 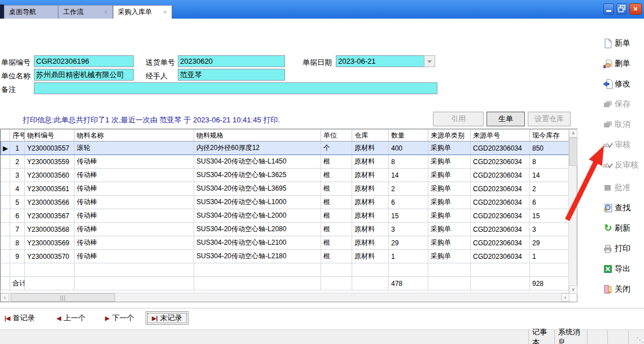 What do you see at coordinates (231, 74) in the screenshot?
I see `handler-field` at bounding box center [231, 74].